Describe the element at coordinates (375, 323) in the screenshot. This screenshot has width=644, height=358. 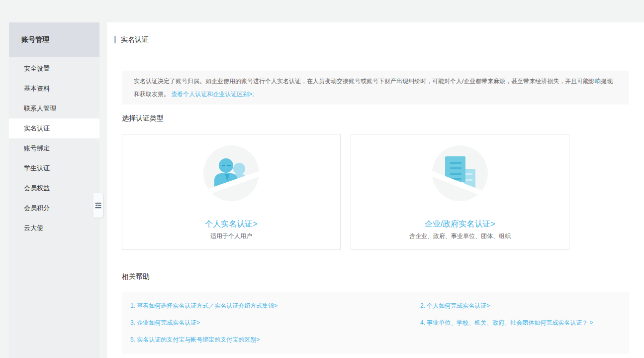
I see `help-links-panel: 1. 查看如何选择实名认证方式／实名认证介绍方式集锦> 2. 个人如何完成实名认…` at that location.